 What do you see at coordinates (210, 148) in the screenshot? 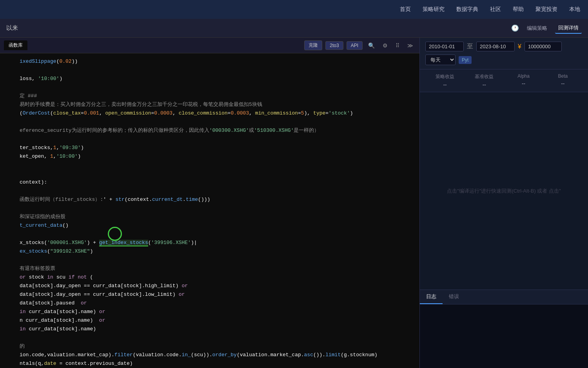
I see `code-line: ter_stocks,1,'09:30')` at bounding box center [210, 148].